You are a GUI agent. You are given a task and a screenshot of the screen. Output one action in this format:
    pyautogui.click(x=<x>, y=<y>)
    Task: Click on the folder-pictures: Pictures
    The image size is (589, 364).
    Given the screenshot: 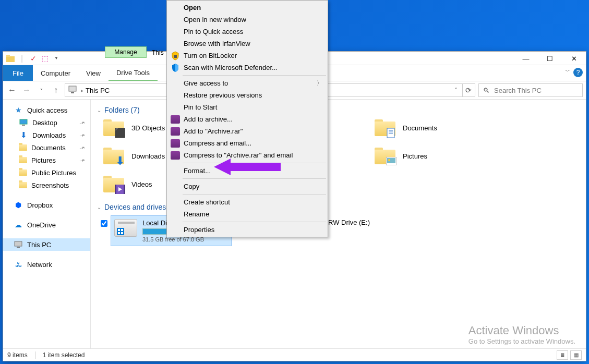 What is the action you would take?
    pyautogui.click(x=442, y=156)
    